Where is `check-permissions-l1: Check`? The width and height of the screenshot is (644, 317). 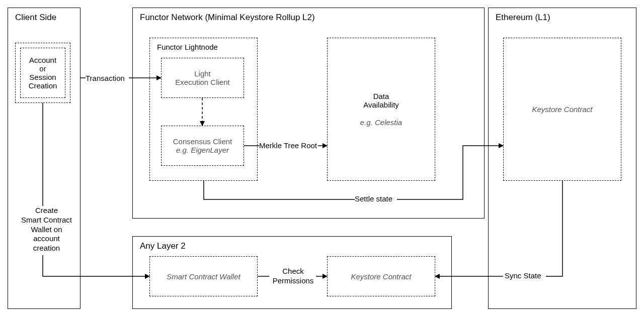
check-permissions-l1: Check is located at coordinates (293, 271).